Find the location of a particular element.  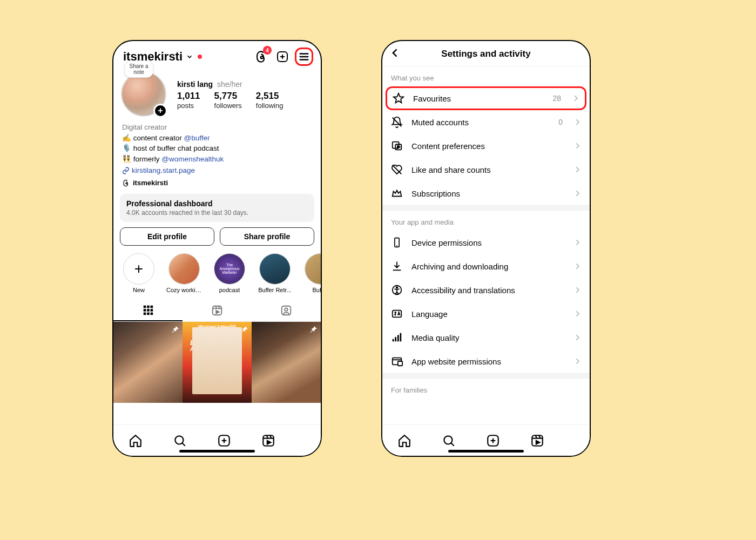

highlight-cozy-working: Cozy working is located at coordinates (184, 273).